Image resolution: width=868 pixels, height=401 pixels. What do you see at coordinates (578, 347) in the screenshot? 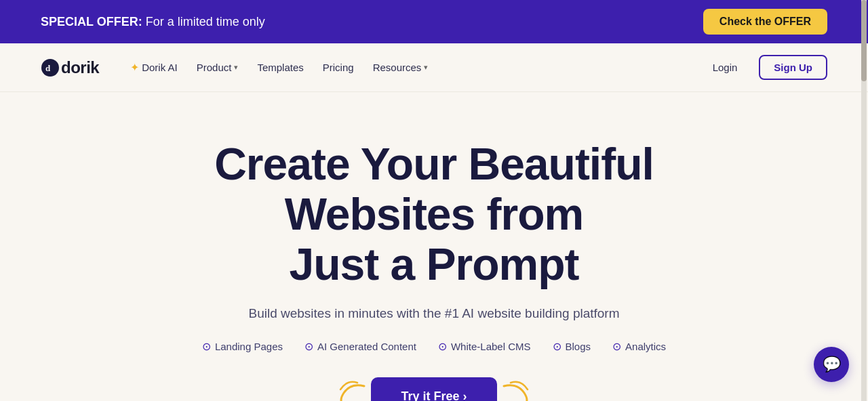
I see `feature-label-blogs: Blogs` at bounding box center [578, 347].